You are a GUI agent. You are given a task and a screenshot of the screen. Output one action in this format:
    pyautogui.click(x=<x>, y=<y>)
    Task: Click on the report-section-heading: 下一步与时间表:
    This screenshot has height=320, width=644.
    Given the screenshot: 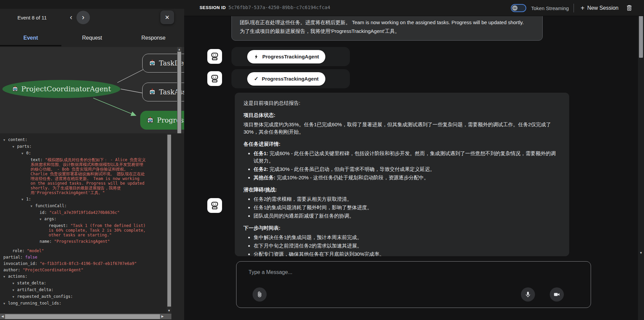 What is the action you would take?
    pyautogui.click(x=402, y=228)
    